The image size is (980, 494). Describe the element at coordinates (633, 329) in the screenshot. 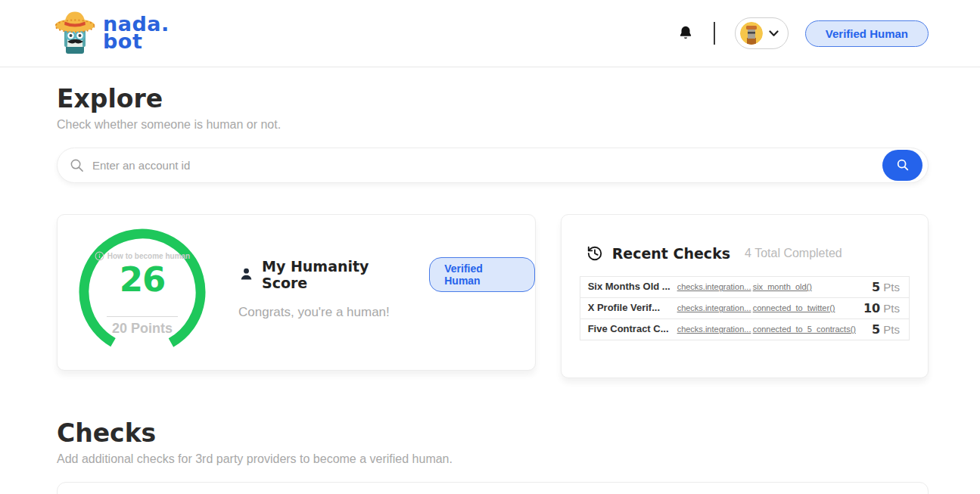

I see `check-name: Five Contract C...` at that location.